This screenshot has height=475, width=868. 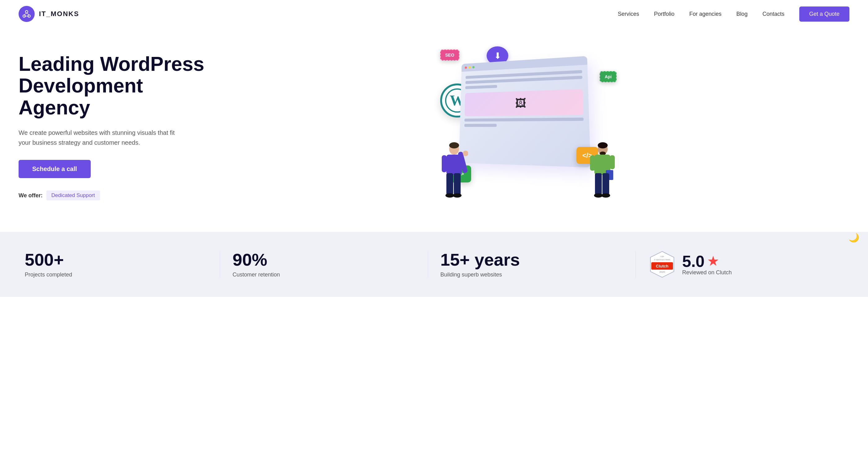 What do you see at coordinates (73, 195) in the screenshot?
I see `we-offer-badge: Dedicated Support` at bounding box center [73, 195].